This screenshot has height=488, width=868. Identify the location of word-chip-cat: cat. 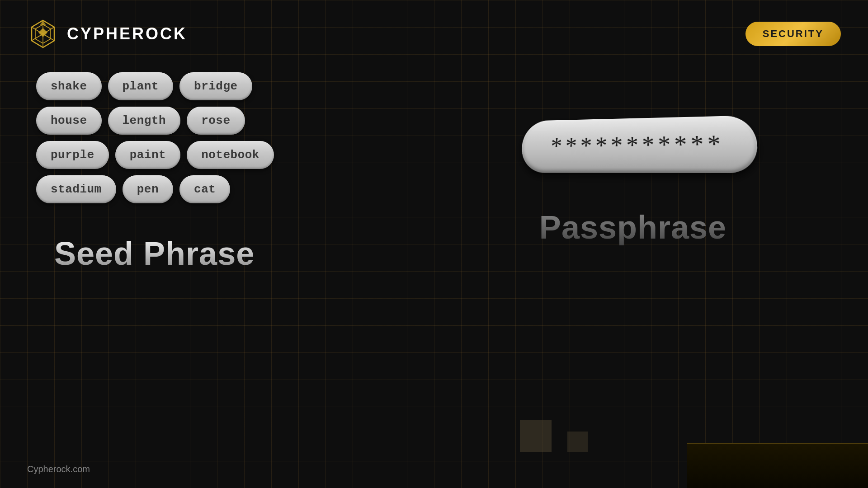
(205, 189).